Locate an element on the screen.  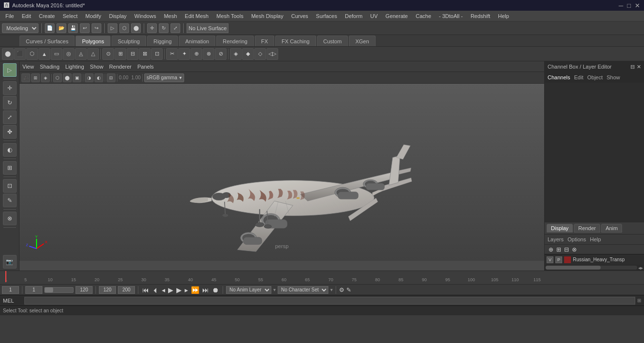
show-tab: Show is located at coordinates (613, 77).